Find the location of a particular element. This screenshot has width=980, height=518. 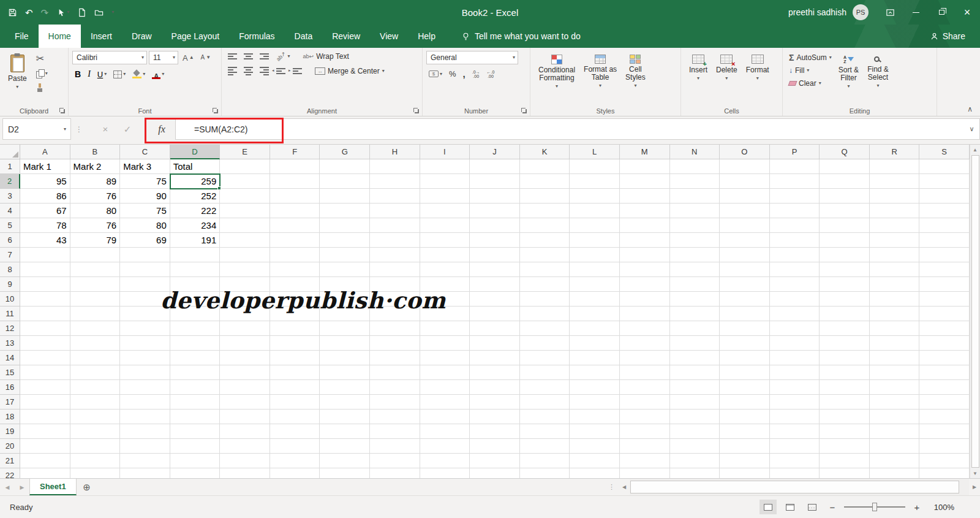

cell-S12 is located at coordinates (944, 329).